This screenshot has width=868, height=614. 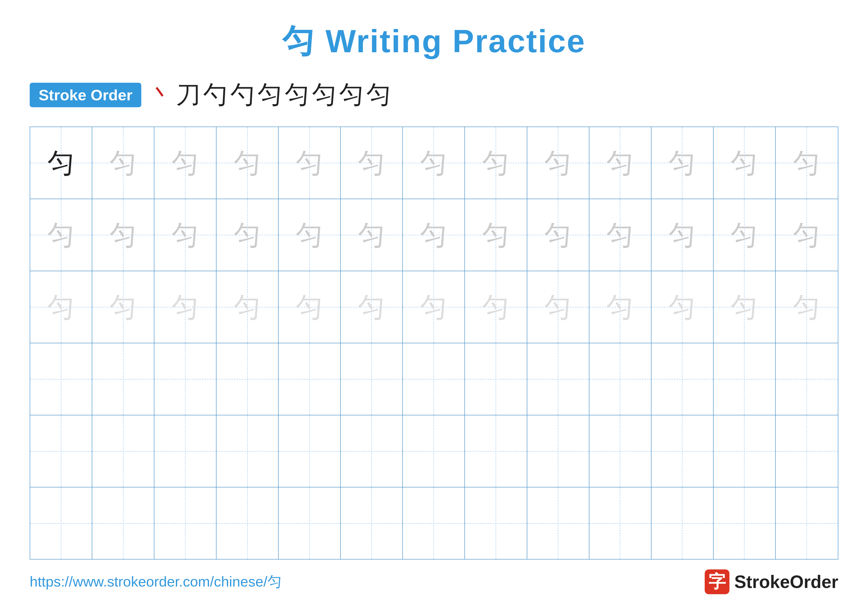 What do you see at coordinates (310, 163) in the screenshot?
I see `grid-cell-1-5: 匀` at bounding box center [310, 163].